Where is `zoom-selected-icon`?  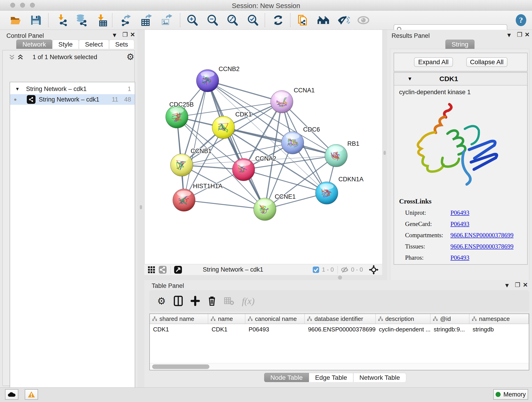
zoom-selected-icon is located at coordinates (253, 20).